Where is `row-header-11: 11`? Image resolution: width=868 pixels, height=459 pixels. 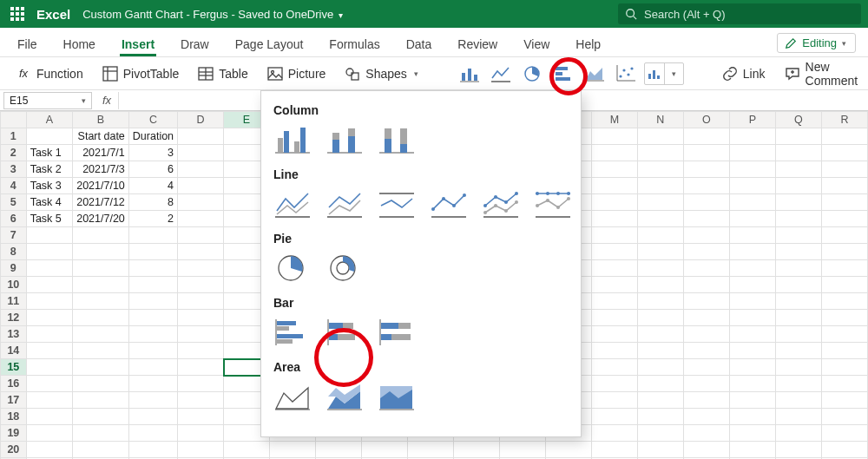
row-header-11: 11 is located at coordinates (14, 302).